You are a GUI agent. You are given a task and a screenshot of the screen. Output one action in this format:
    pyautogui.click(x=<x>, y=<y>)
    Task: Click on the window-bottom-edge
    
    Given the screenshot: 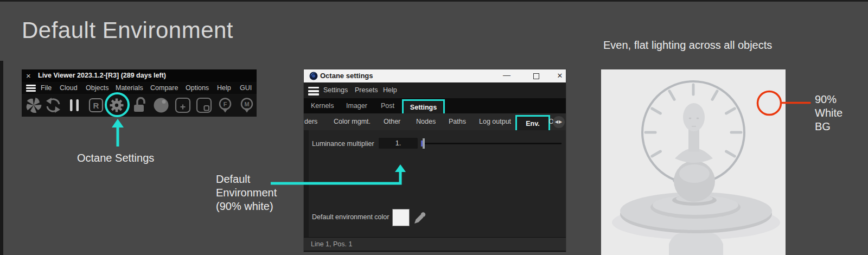 What is the action you would take?
    pyautogui.click(x=435, y=251)
    